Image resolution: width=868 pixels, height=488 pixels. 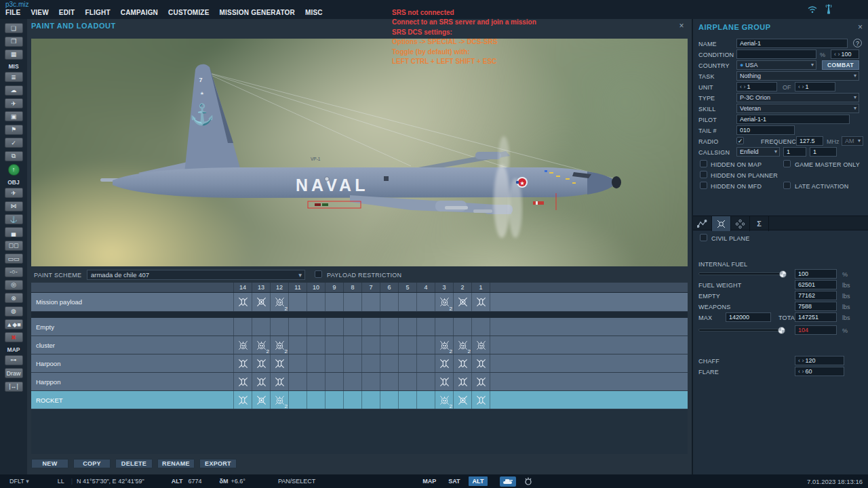 I want to click on game-master-only-checkbox, so click(x=787, y=164).